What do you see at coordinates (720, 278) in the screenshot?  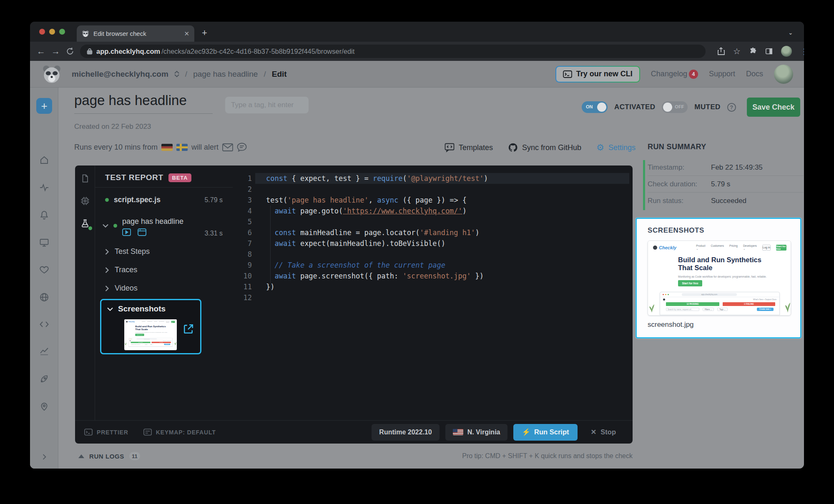 I see `mini-screenshot-page: Checkly Product ⌄CustomersPricingDevelop…` at bounding box center [720, 278].